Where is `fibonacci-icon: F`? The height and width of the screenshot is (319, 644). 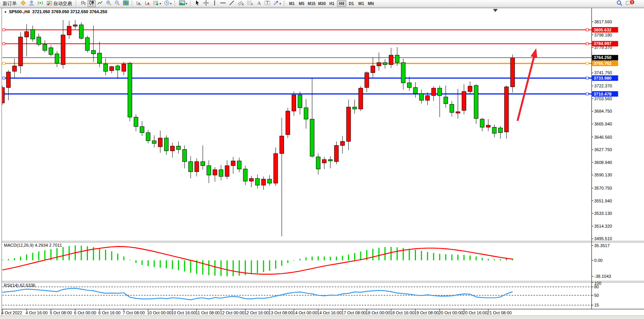
fibonacci-icon: F is located at coordinates (250, 3).